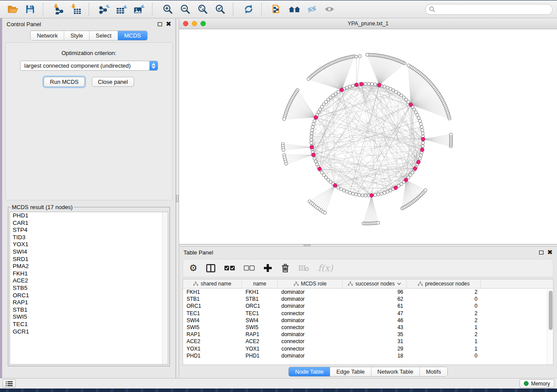 The width and height of the screenshot is (557, 392). What do you see at coordinates (537, 384) in the screenshot?
I see `memory-button: Memory` at bounding box center [537, 384].